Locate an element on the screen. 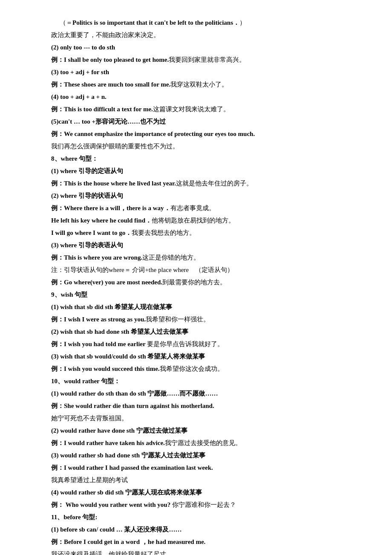 This screenshot has width=392, height=555. line14: 例：This is the house where he lived last … is located at coordinates (205, 183).